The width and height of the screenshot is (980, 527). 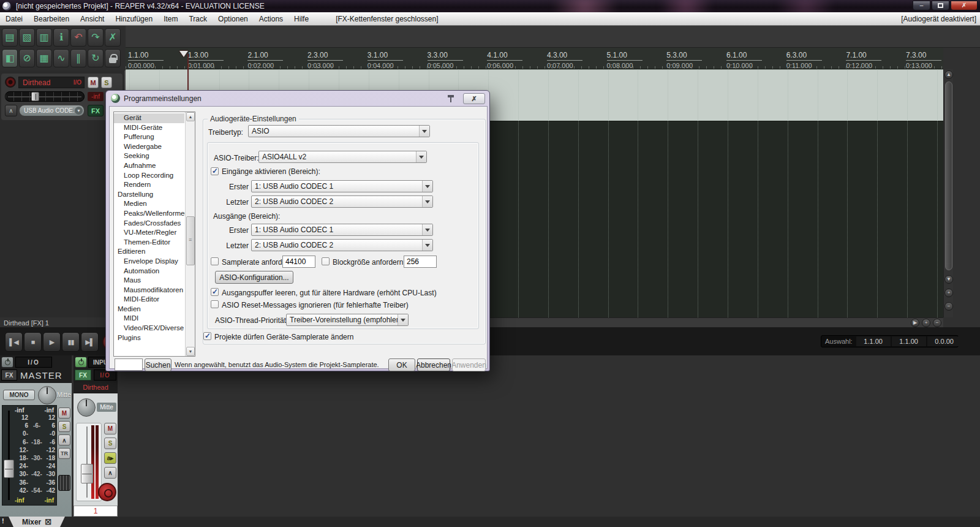 I want to click on menu-item-hinzuf-gen: Hinzufügen, so click(x=134, y=19).